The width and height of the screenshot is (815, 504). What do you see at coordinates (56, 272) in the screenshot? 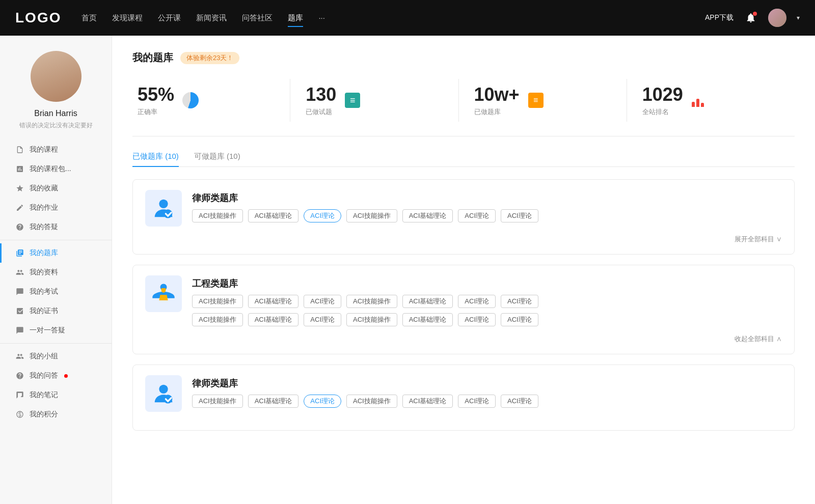
I see `sidebar-item-profile: 我的资料` at bounding box center [56, 272].